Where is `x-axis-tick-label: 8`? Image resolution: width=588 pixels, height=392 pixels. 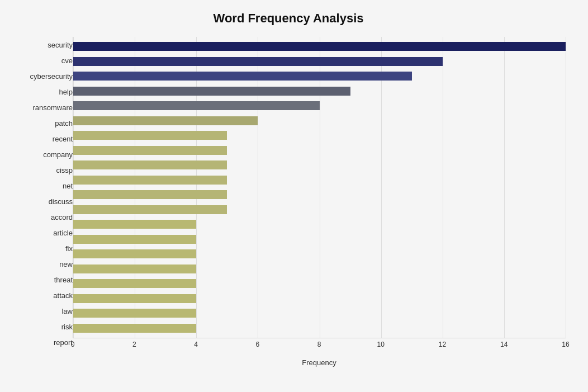
x-axis-tick-label: 8 is located at coordinates (320, 344).